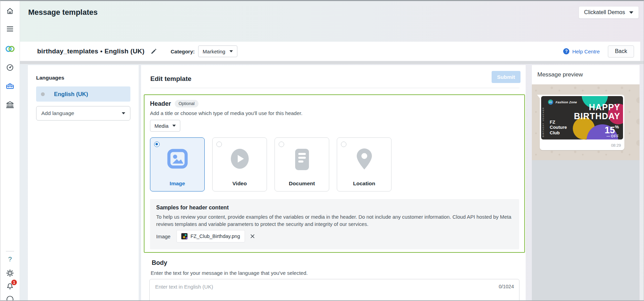 The image size is (644, 301). What do you see at coordinates (219, 144) in the screenshot?
I see `radio-video` at bounding box center [219, 144].